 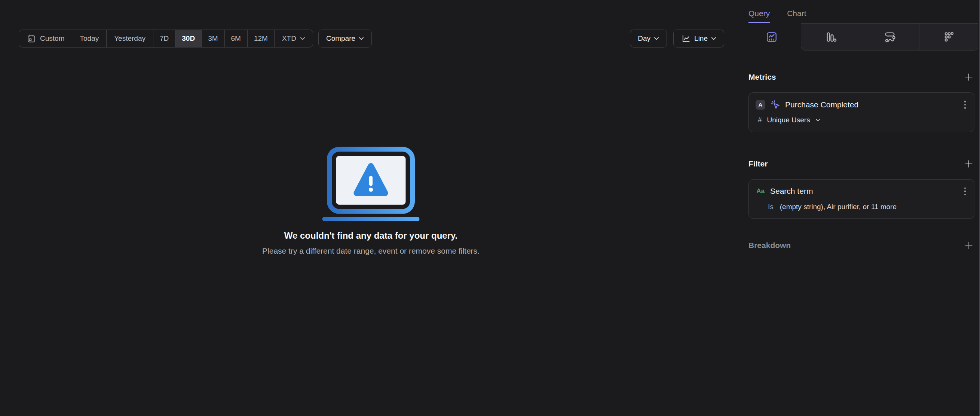 What do you see at coordinates (760, 105) in the screenshot?
I see `metric-letter-badge: A` at bounding box center [760, 105].